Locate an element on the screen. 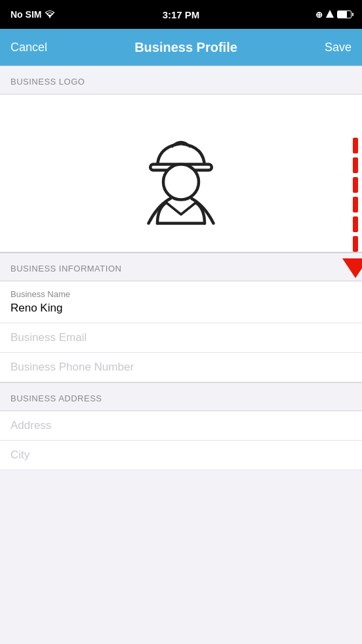 This screenshot has width=362, height=644. section-header-address: BUSINESS ADDRESS is located at coordinates (181, 397).